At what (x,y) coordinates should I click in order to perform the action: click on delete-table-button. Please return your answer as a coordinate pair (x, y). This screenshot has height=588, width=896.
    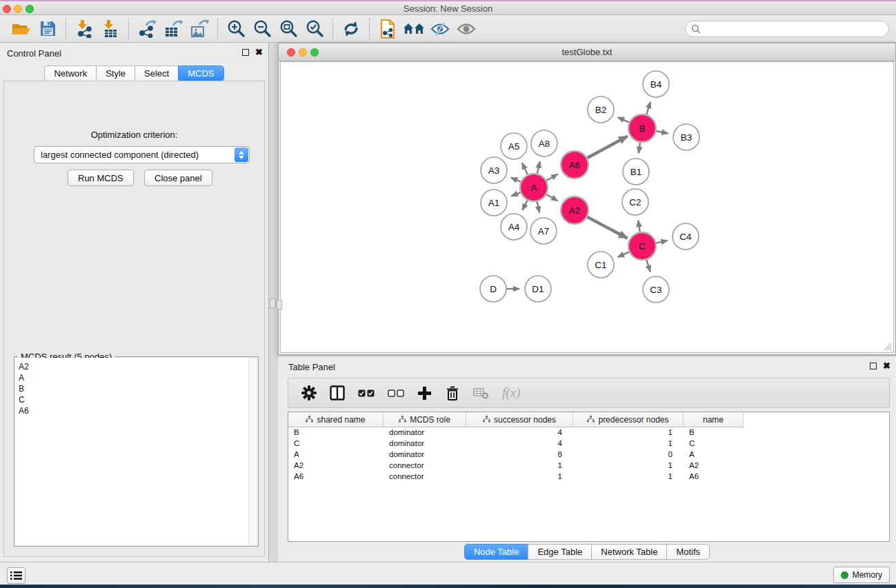
    Looking at the image, I should click on (481, 393).